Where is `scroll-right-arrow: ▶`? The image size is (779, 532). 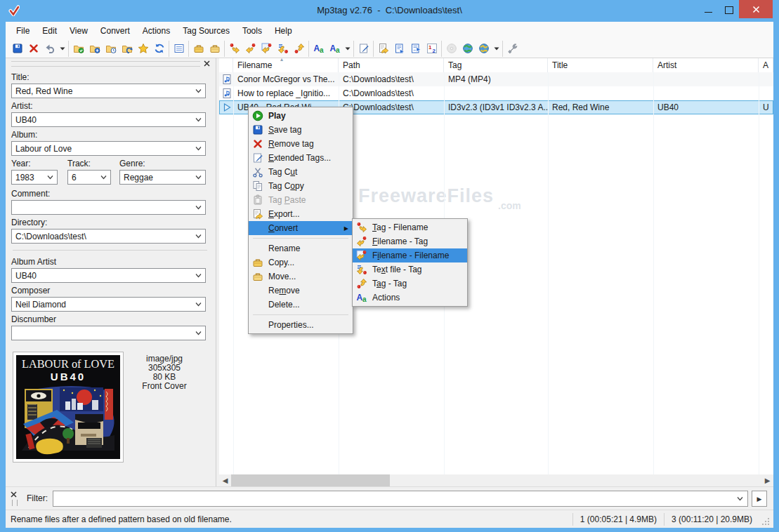 scroll-right-arrow: ▶ is located at coordinates (767, 480).